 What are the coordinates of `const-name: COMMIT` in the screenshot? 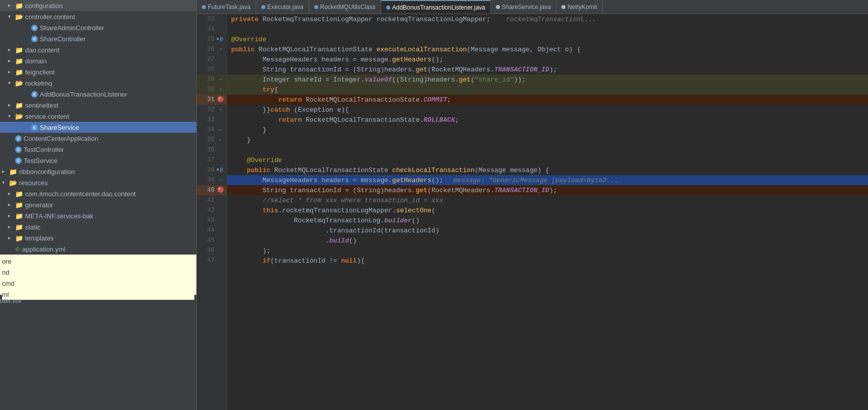 It's located at (435, 100).